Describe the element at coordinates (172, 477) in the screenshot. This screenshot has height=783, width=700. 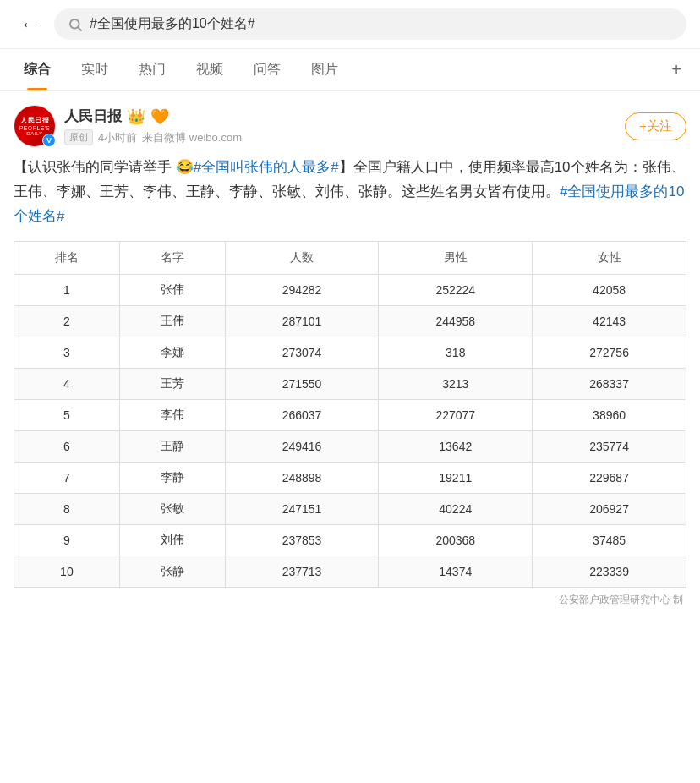
I see `table-cell-6-1: 李静` at that location.